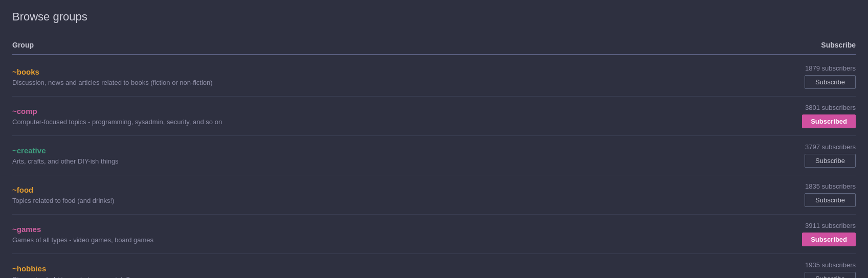 Image resolution: width=868 pixels, height=278 pixels. What do you see at coordinates (805, 270) in the screenshot?
I see `group-subscribe-area-hobbies: 1935 subscribersSubscribe` at bounding box center [805, 270].